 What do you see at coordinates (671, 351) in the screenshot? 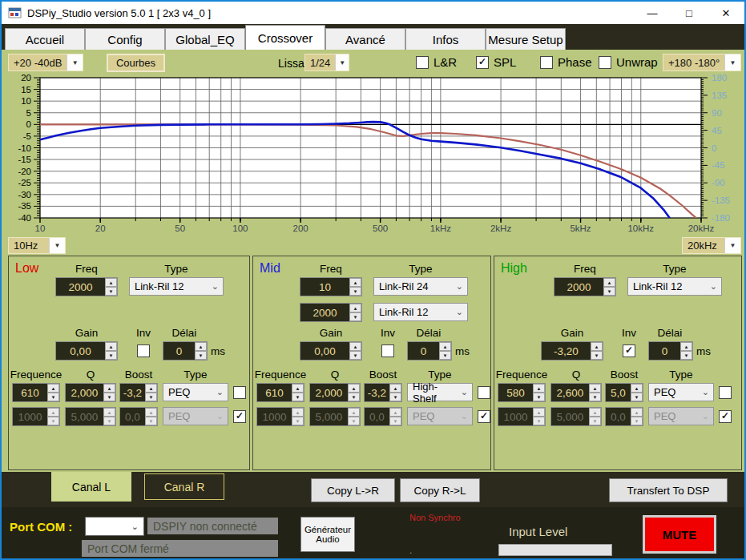
I see `high-delay-spinner: 0▲▼` at bounding box center [671, 351].